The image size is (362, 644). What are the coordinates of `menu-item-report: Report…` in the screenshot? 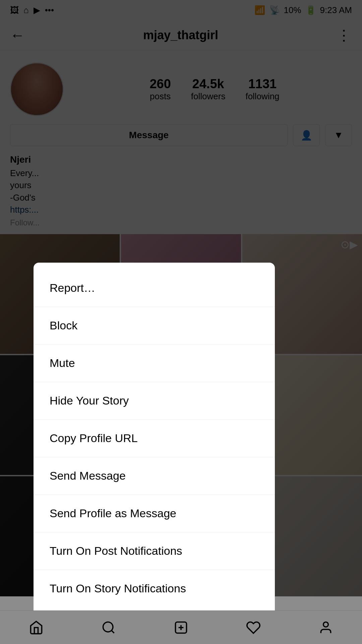 It's located at (154, 288).